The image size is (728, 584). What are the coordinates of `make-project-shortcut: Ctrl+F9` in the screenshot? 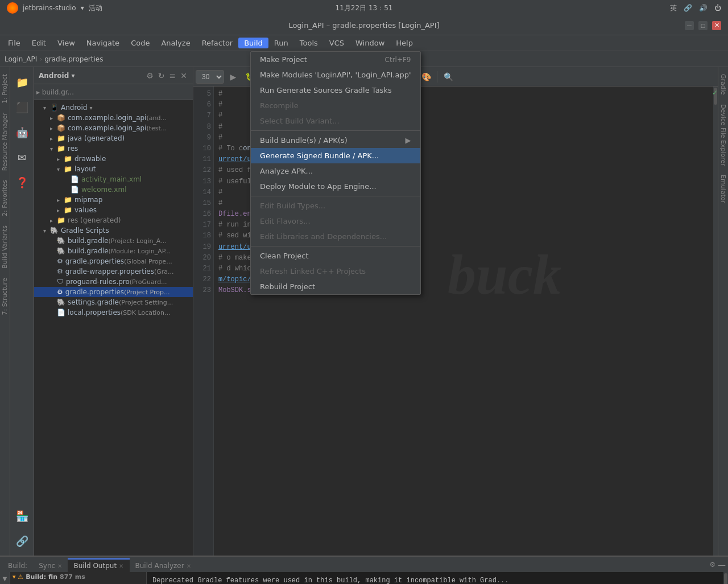 It's located at (398, 60).